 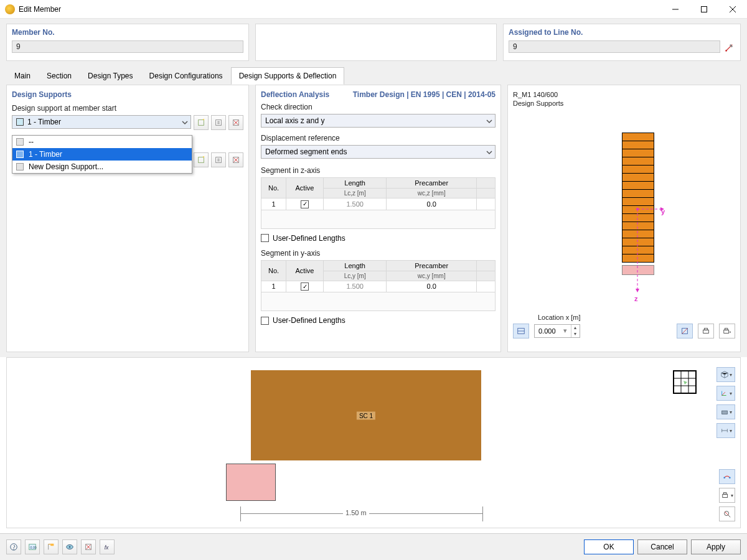 I want to click on member-no-input, so click(x=128, y=47).